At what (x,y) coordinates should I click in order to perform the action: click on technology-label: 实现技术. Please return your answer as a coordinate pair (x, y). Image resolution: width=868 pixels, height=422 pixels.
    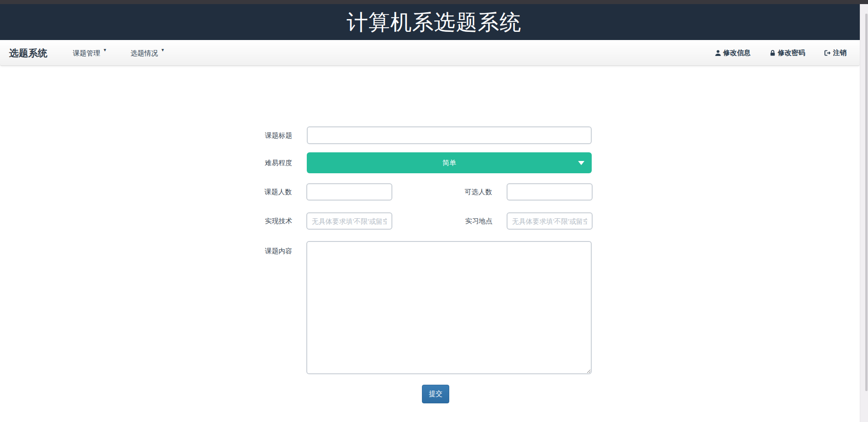
    Looking at the image, I should click on (279, 221).